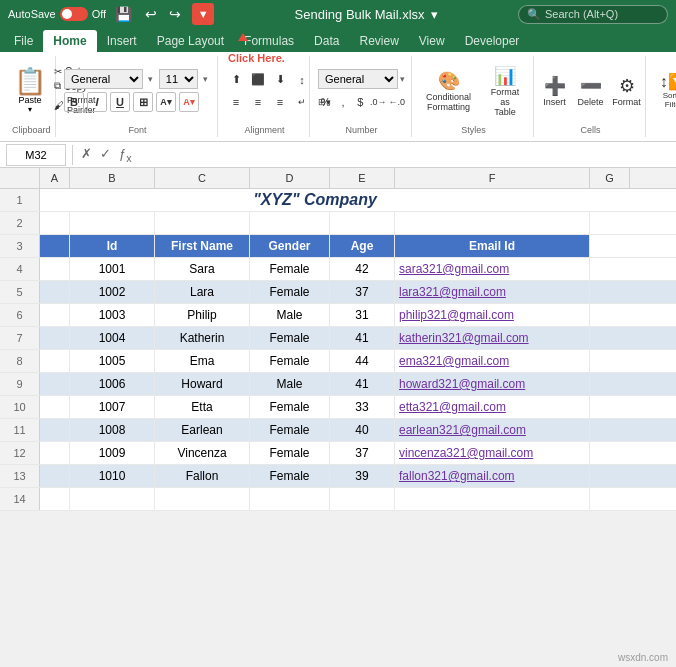 Image resolution: width=676 pixels, height=667 pixels. I want to click on decrease-decimal-button: ←.0, so click(398, 102).